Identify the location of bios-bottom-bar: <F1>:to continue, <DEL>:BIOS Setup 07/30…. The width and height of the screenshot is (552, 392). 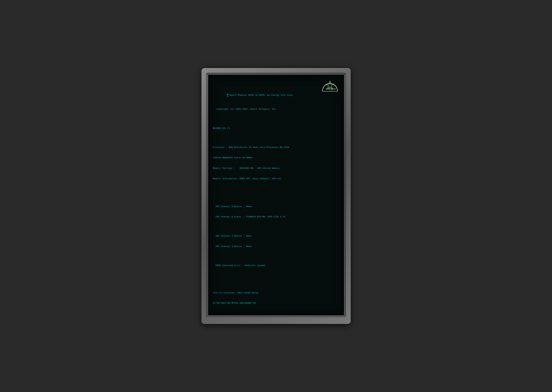
(276, 298).